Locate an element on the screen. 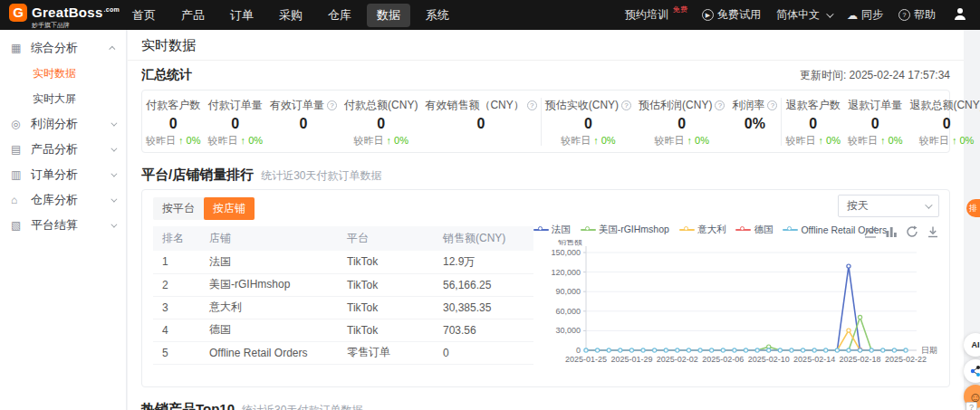 This screenshot has height=410, width=980. sidebar-subitem: 实时数据 is located at coordinates (63, 73).